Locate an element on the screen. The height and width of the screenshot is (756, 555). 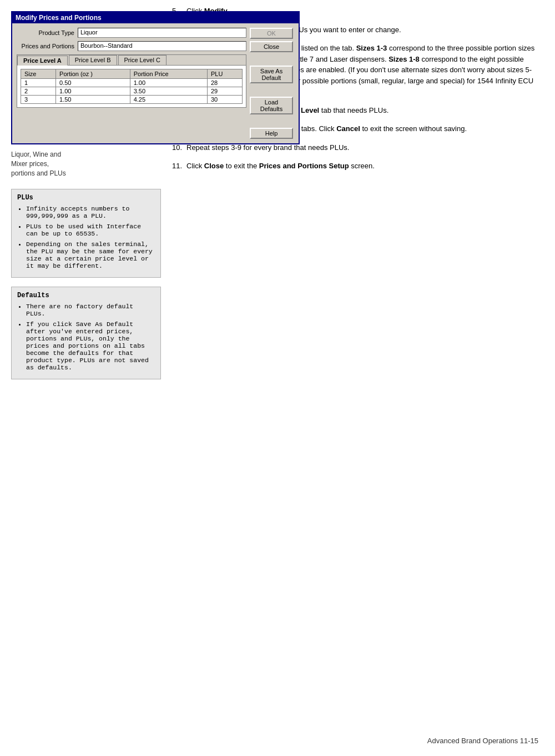
prices-portions-value: Bourbon--Standard is located at coordinates (162, 46).